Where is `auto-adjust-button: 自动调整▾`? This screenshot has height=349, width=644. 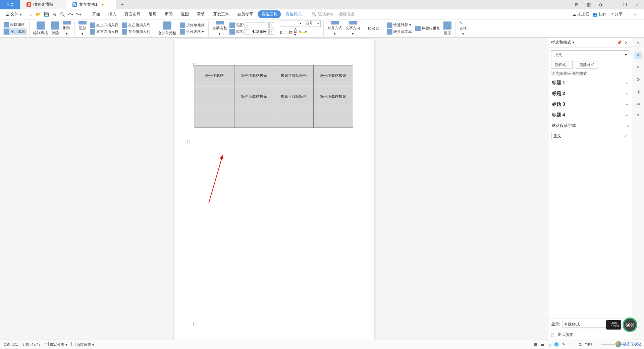
auto-adjust-button: 自动调整▾ is located at coordinates (220, 29).